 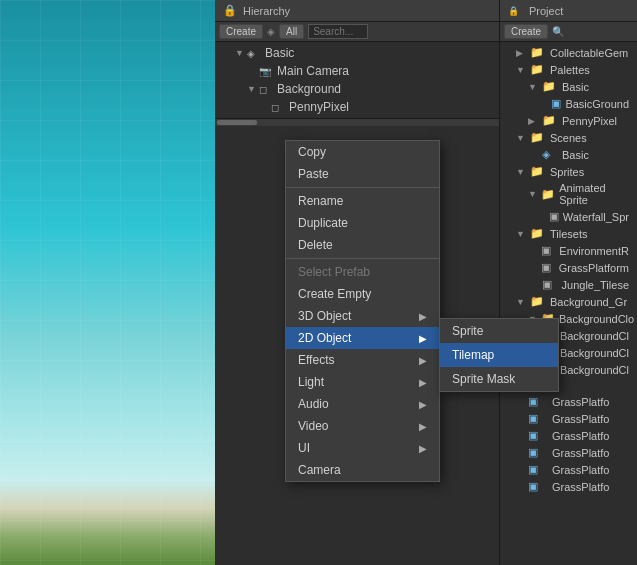 I want to click on ctx-select-prefab: Select Prefab, so click(x=362, y=272).